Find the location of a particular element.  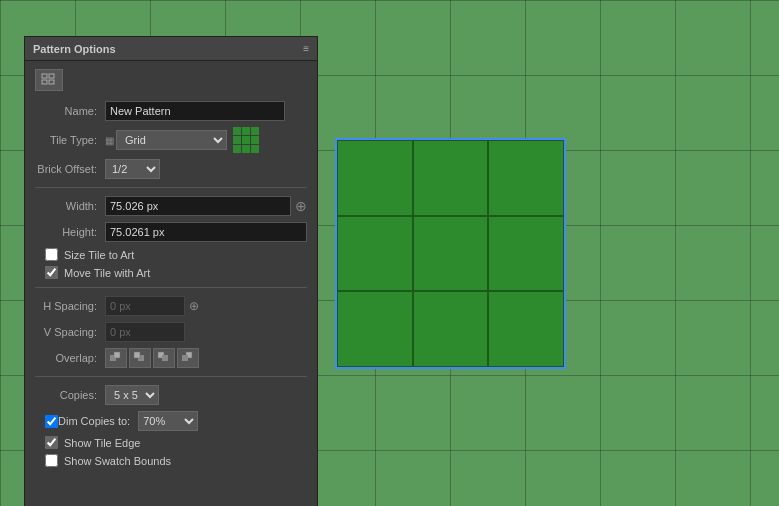

overlap-btn-tl is located at coordinates (116, 358).